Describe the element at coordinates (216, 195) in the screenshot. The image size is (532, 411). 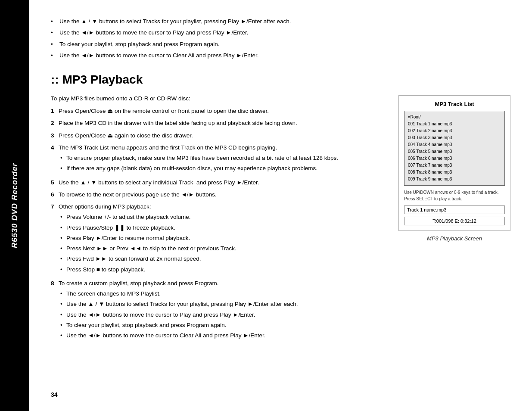
I see `step-6: 6 To browse to the next or previous page…` at that location.